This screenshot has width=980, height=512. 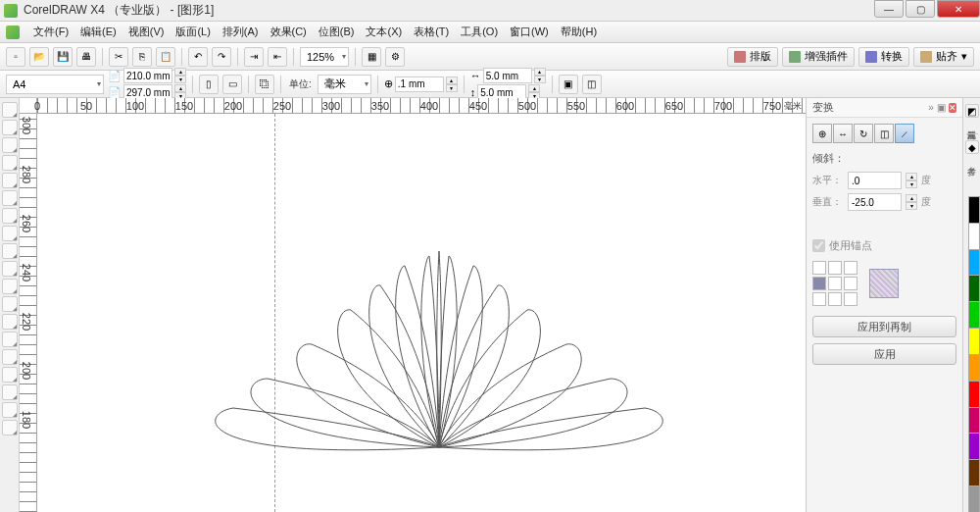 I want to click on table-tool-icon, so click(x=10, y=304).